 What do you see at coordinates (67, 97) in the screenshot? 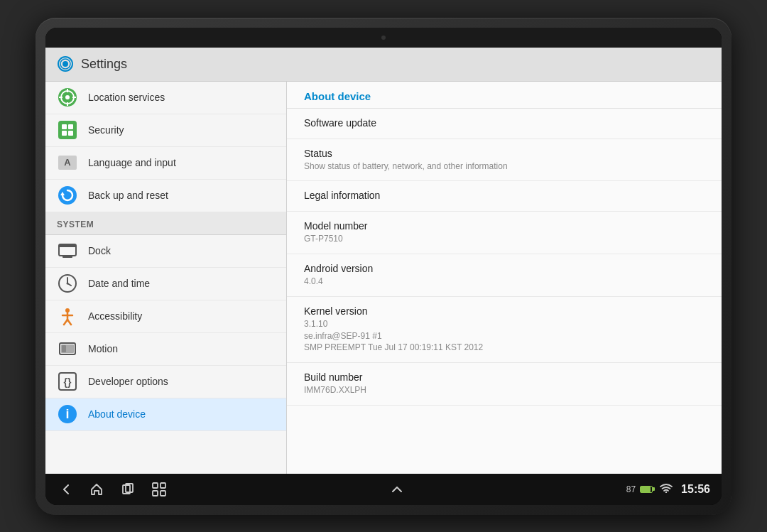
I see `location-icon` at bounding box center [67, 97].